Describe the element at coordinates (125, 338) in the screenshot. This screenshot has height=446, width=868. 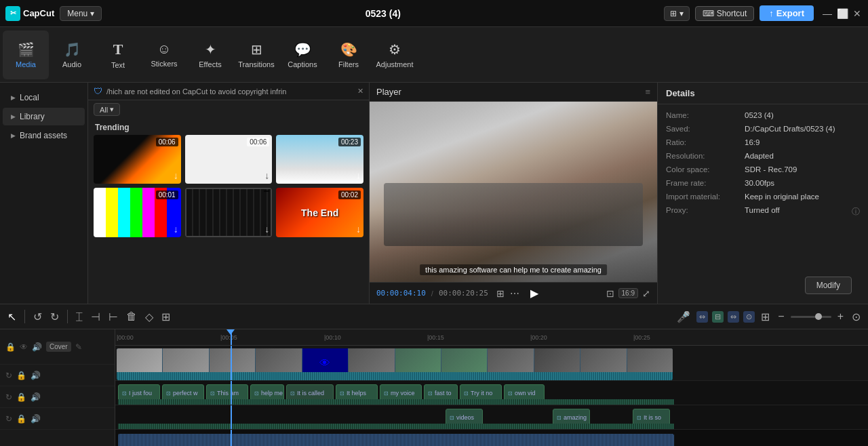
I see `ruler-mark-0: |00:00` at that location.